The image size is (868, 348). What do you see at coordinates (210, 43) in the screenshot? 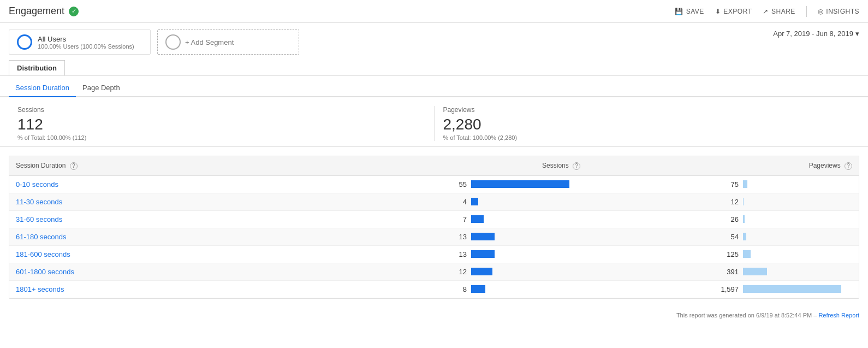
I see `add-segment-label: + Add Segment` at bounding box center [210, 43].